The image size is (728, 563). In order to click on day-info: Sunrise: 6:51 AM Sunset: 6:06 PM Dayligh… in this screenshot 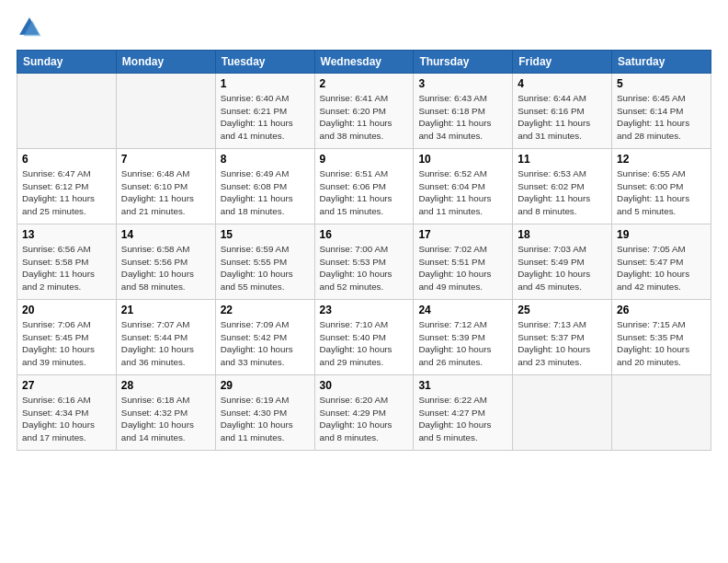, I will do `click(364, 193)`.